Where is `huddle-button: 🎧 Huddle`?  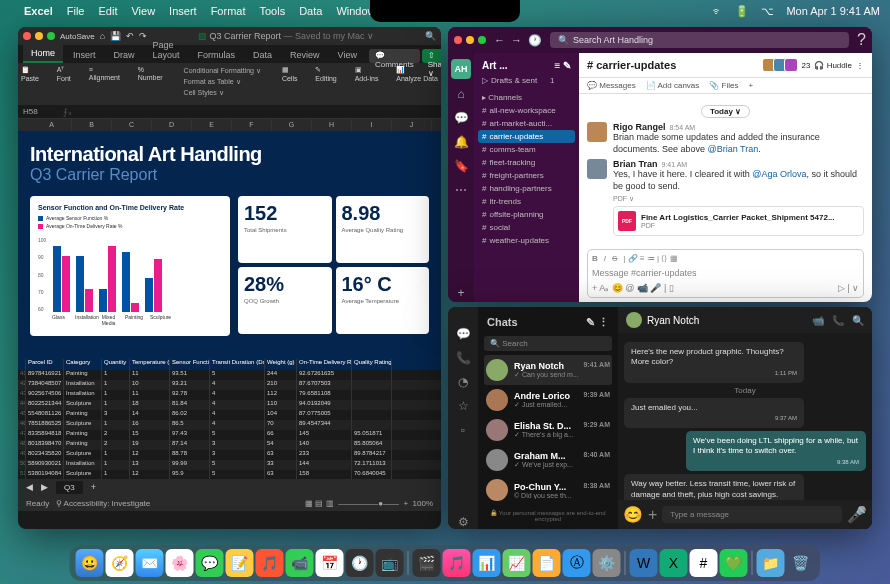 huddle-button: 🎧 Huddle is located at coordinates (833, 66).